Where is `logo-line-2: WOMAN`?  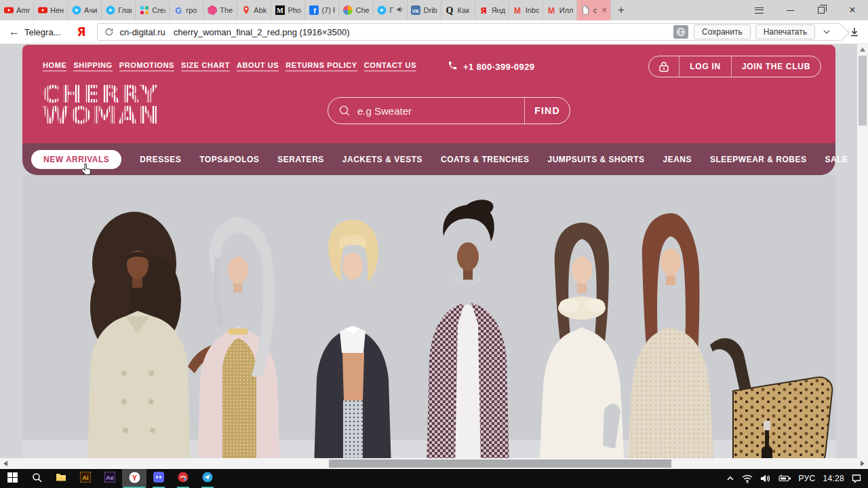
logo-line-2: WOMAN is located at coordinates (101, 115).